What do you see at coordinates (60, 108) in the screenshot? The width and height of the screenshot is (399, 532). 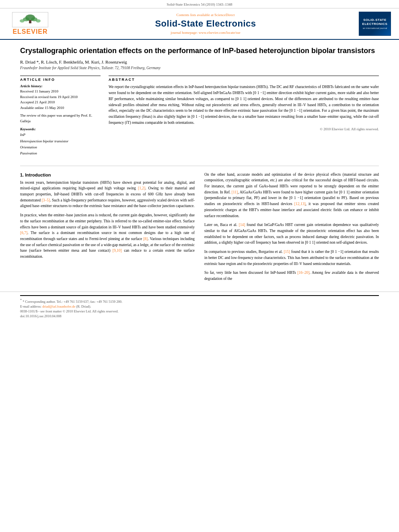 I see `available-date: Available online 15 May 2010` at bounding box center [60, 108].